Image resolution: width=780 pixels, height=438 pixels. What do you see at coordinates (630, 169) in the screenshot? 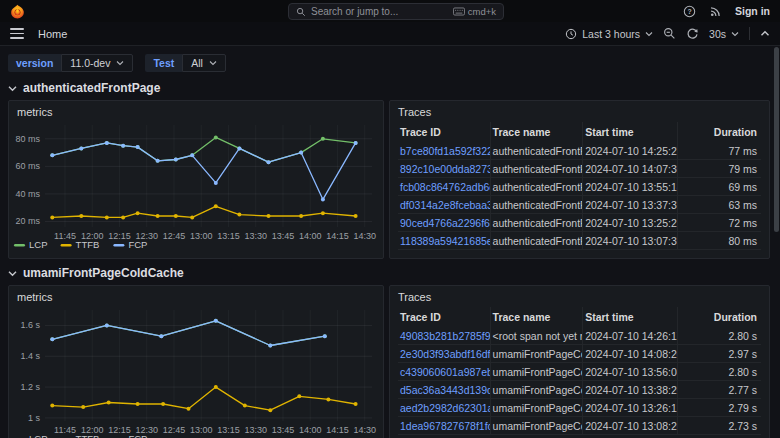
I see `start-time-cell: 2024-07-10 14:07:30` at bounding box center [630, 169].